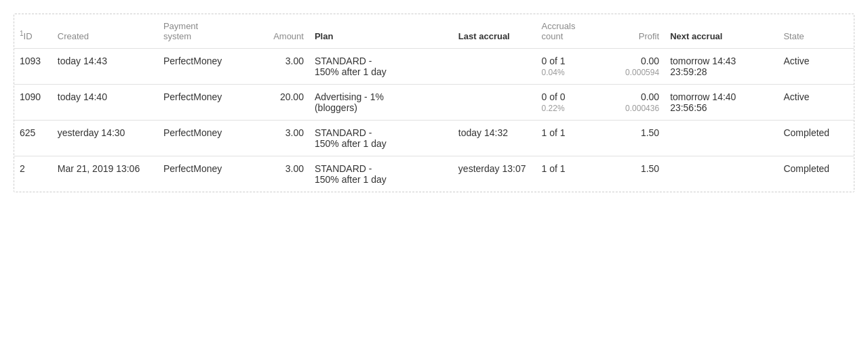  What do you see at coordinates (495, 138) in the screenshot?
I see `cell-last-accrual: today 14:32` at bounding box center [495, 138].